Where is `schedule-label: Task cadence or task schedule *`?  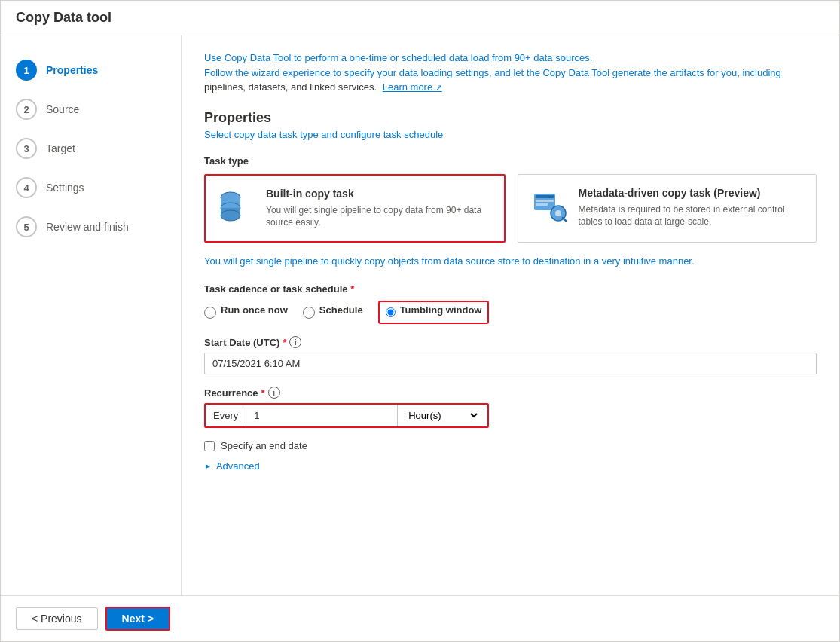 schedule-label: Task cadence or task schedule * is located at coordinates (511, 289).